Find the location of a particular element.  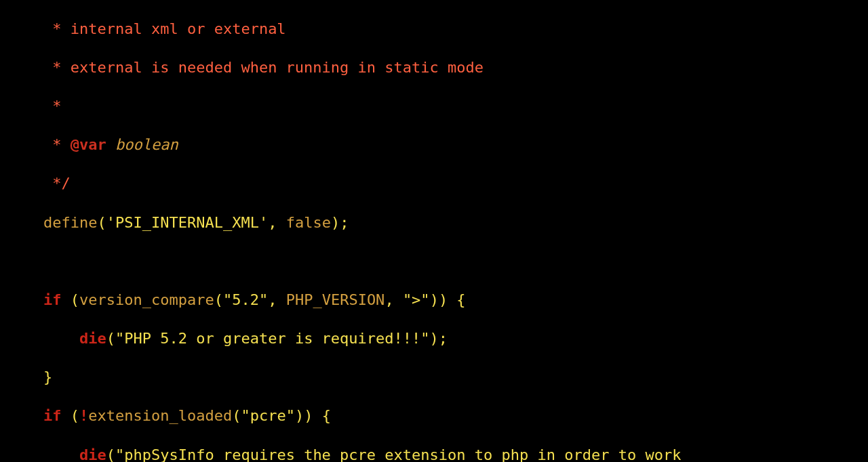

string-literal: "PHP 5.2 or greater is required!!!" is located at coordinates (273, 339).